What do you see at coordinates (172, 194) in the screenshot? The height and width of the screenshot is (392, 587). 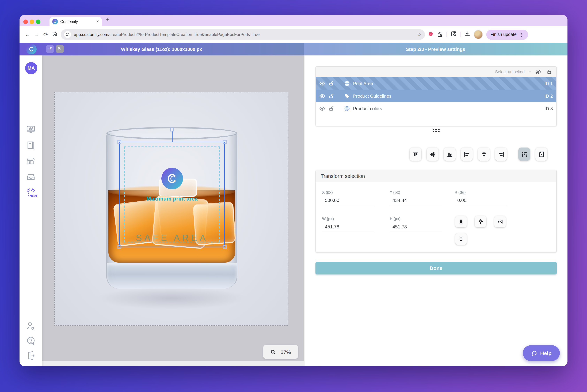 I see `safe-area-guide` at bounding box center [172, 194].